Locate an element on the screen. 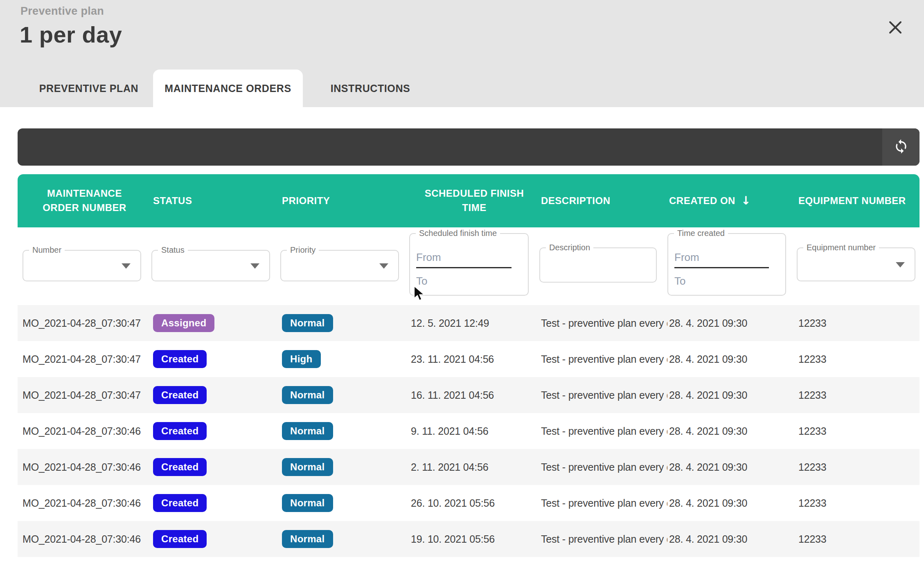  close-button is located at coordinates (895, 28).